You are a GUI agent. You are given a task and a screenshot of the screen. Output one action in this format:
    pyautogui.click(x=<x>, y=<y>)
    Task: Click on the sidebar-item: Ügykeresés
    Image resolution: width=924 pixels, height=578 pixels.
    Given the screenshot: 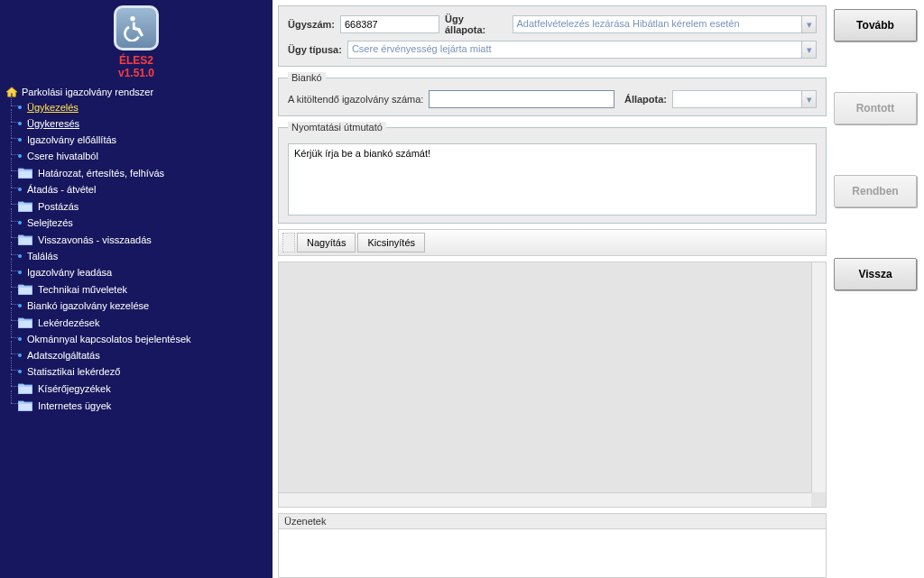 What is the action you would take?
    pyautogui.click(x=136, y=124)
    